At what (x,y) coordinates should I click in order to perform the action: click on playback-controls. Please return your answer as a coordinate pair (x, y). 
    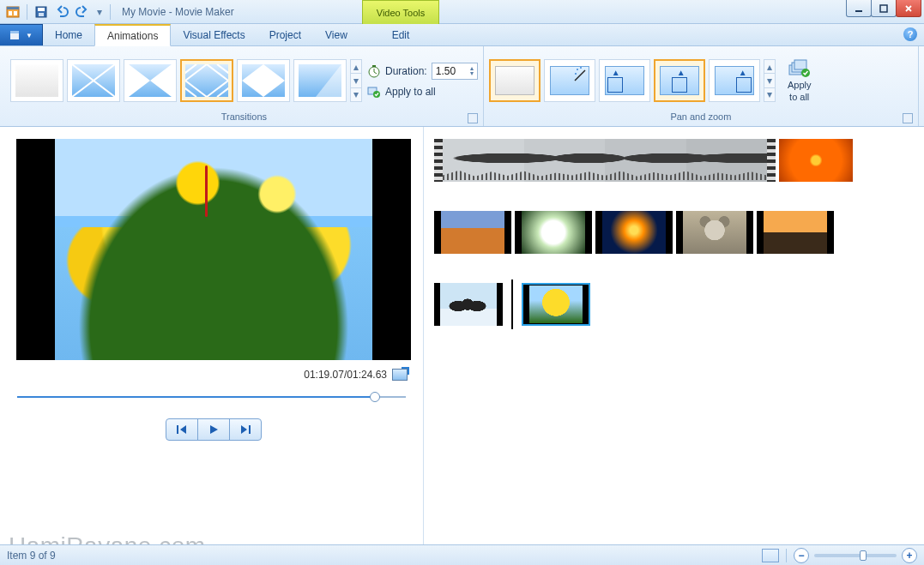
    Looking at the image, I should click on (213, 430).